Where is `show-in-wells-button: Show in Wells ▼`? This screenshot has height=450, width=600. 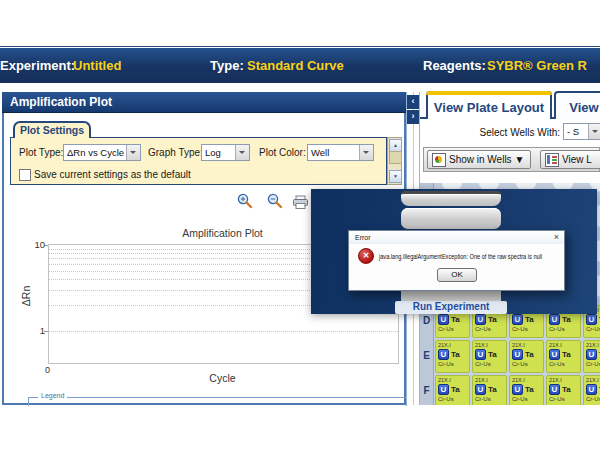 show-in-wells-button: Show in Wells ▼ is located at coordinates (479, 160).